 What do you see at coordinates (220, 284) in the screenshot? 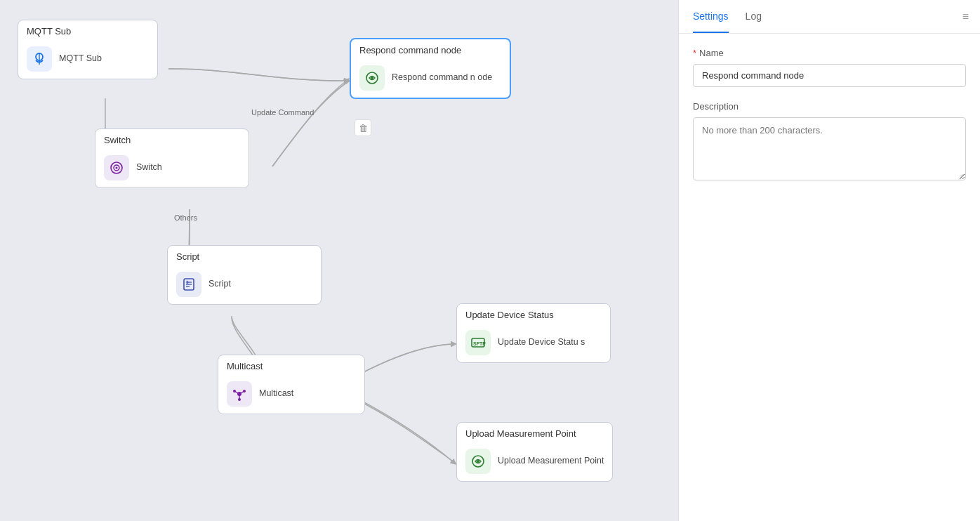
I see `node-script-label: Script` at bounding box center [220, 284].